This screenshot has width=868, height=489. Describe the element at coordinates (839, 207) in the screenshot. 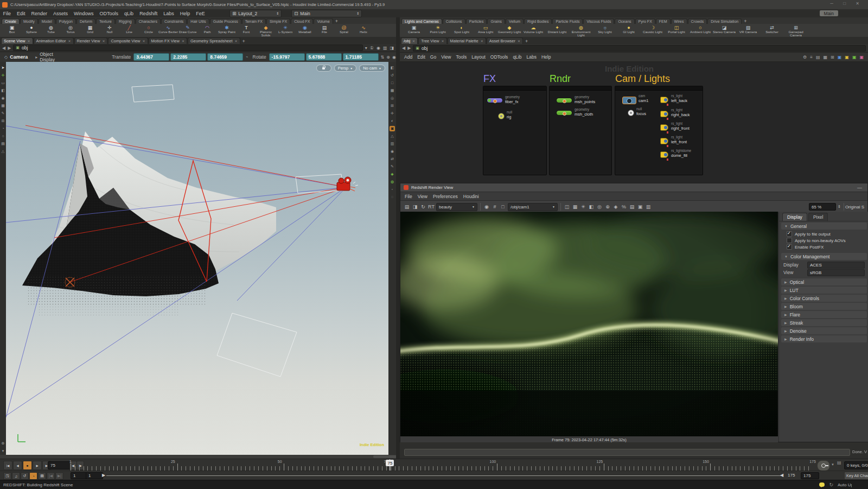

I see `zoom-stepper-icon: ⇕` at that location.